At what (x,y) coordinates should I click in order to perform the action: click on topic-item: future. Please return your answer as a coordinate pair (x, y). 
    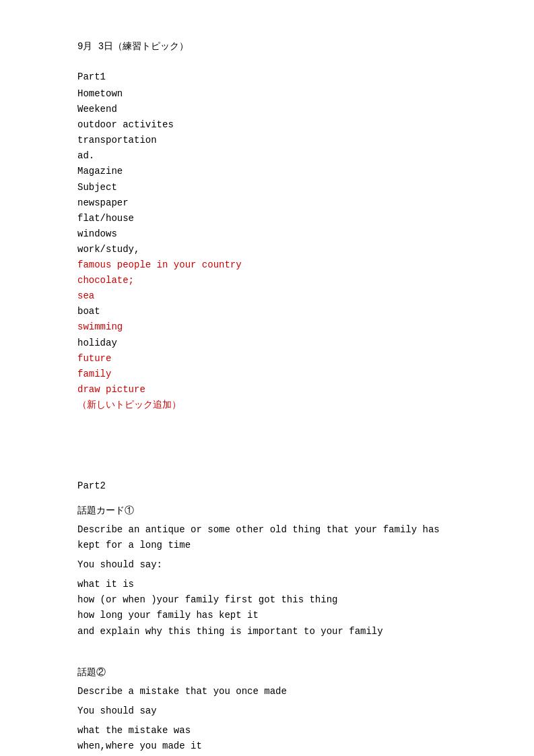
    Looking at the image, I should click on (267, 358).